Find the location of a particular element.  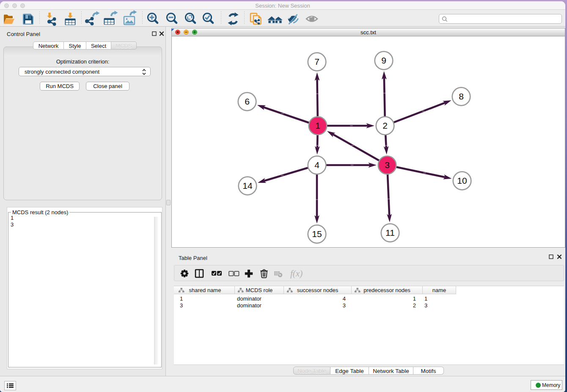

svg-text: 1 is located at coordinates (318, 125).